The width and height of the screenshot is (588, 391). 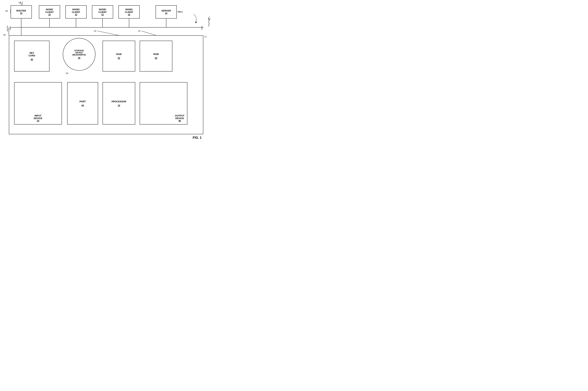 What do you see at coordinates (182, 12) in the screenshot?
I see `ref-60: 60` at bounding box center [182, 12].